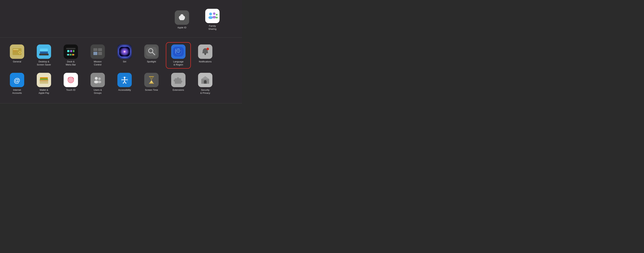  Describe the element at coordinates (124, 54) in the screenshot. I see `grid-item-siri: Siri` at that location.